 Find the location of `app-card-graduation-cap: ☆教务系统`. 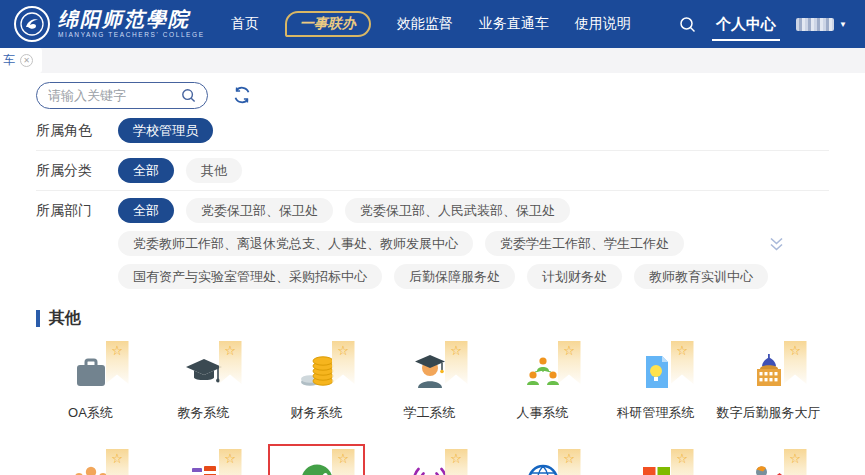

app-card-graduation-cap: ☆教务系统 is located at coordinates (204, 386).